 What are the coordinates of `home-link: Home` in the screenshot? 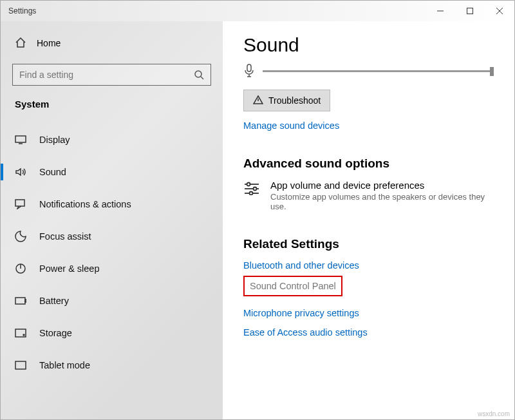 It's located at (112, 43).